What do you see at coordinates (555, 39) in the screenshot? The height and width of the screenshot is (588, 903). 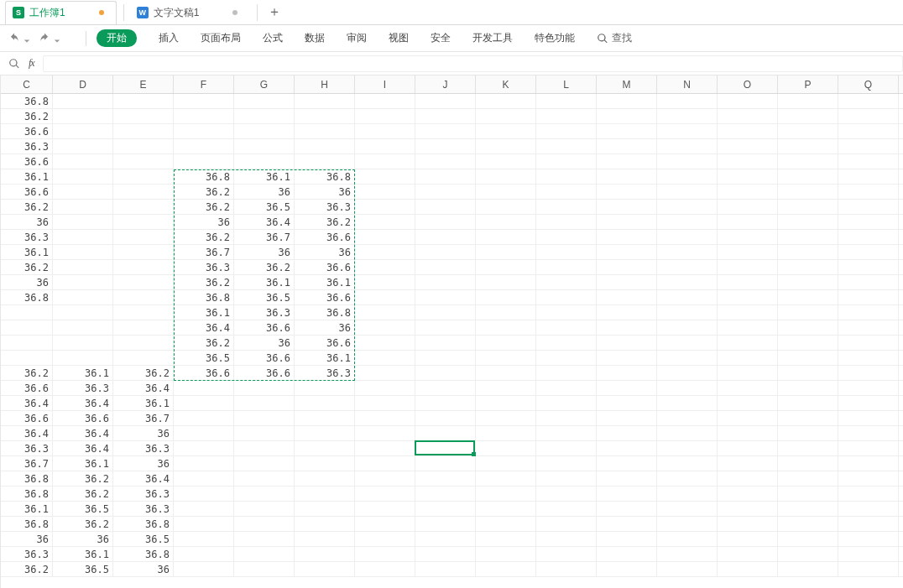 I see `ribbon-tab-special: 特色功能` at bounding box center [555, 39].